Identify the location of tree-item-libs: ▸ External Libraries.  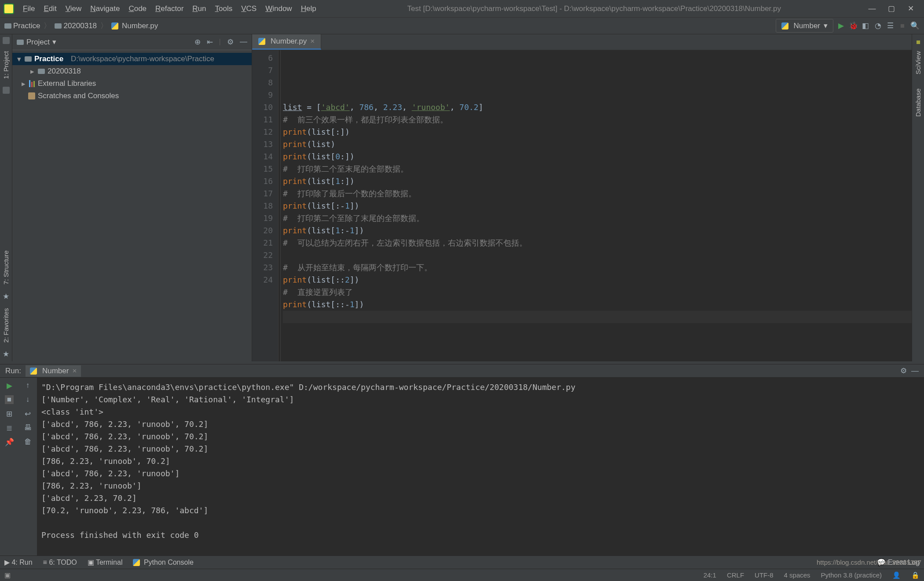
(132, 84).